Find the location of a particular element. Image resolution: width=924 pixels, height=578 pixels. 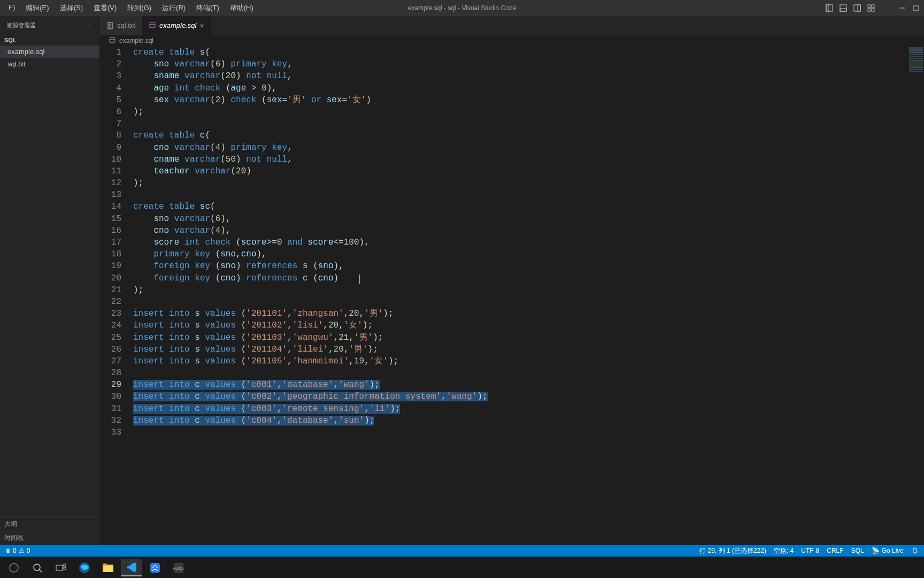

error-icon: ⊗ is located at coordinates (8, 551).